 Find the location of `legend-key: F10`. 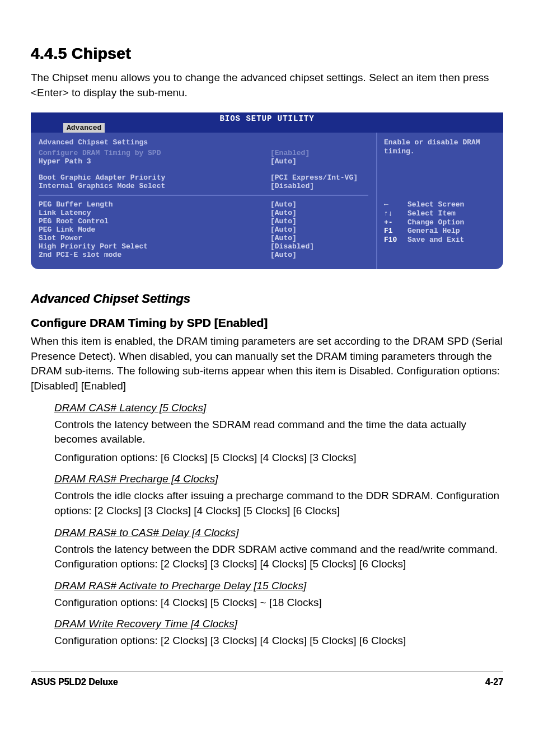

legend-key: F10 is located at coordinates (393, 240).